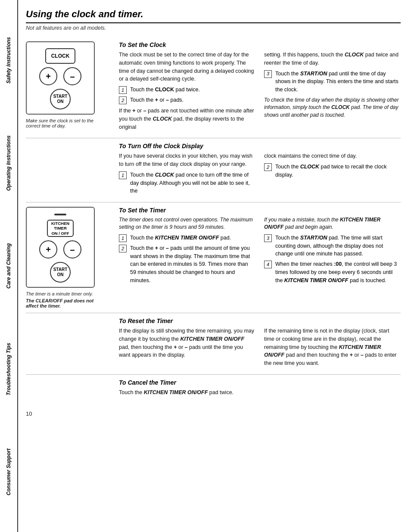  What do you see at coordinates (268, 74) in the screenshot?
I see `step-3-num: 3` at bounding box center [268, 74].